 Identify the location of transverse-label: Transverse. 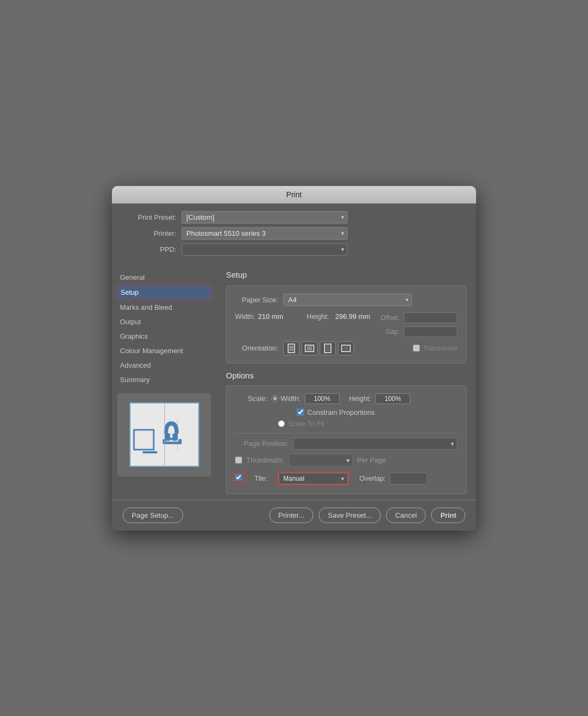
(440, 348).